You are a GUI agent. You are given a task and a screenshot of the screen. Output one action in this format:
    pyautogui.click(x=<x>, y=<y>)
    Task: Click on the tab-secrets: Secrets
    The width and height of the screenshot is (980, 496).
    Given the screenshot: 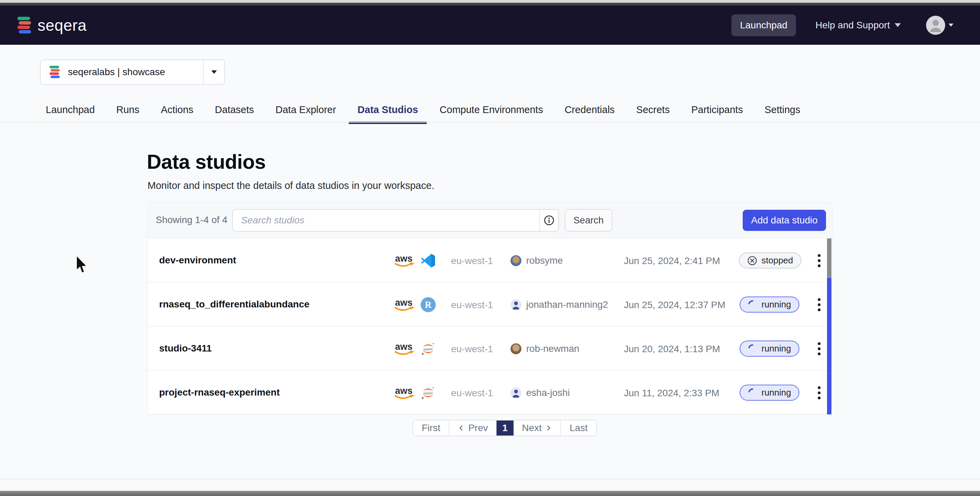 What is the action you would take?
    pyautogui.click(x=653, y=114)
    